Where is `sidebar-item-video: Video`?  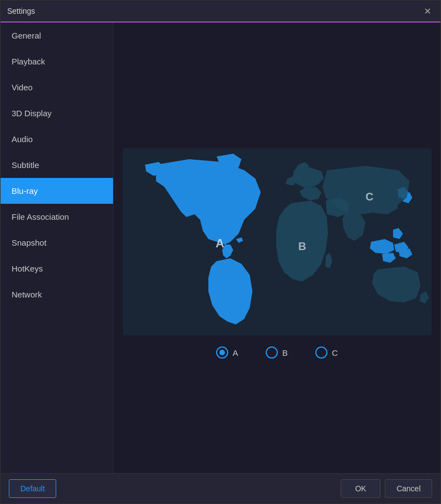 sidebar-item-video: Video is located at coordinates (57, 87).